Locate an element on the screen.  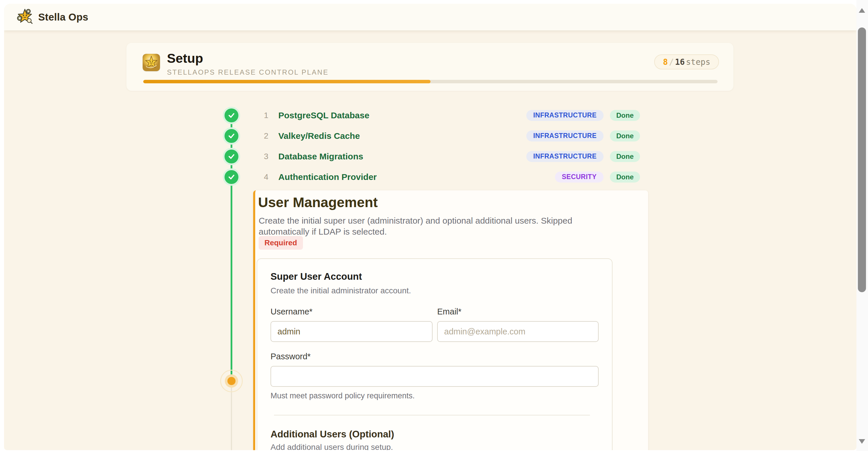
setup-app-icon is located at coordinates (151, 63).